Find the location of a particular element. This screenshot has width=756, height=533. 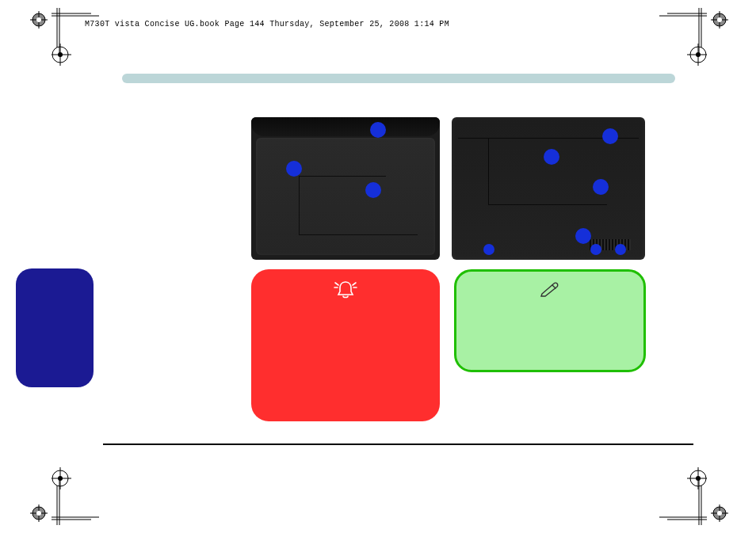

alarm-bell-icon is located at coordinates (346, 291).